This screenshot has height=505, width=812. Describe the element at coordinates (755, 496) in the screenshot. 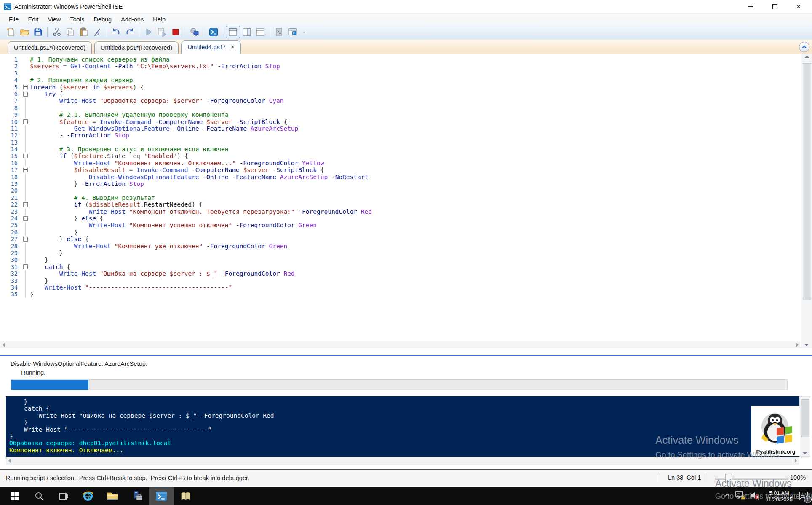

I see `tray-volume-muted-icon` at that location.